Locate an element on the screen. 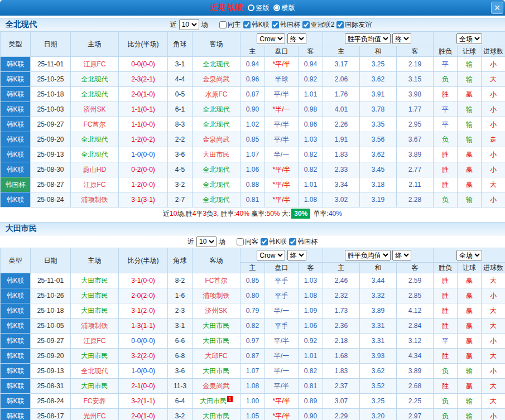 The image size is (505, 420). league-filter-label: 韩K联 is located at coordinates (261, 25).